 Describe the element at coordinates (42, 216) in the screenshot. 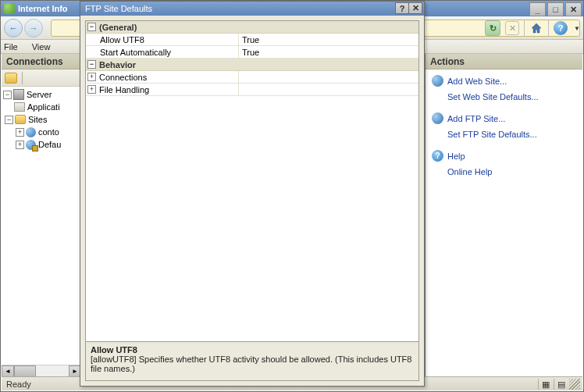

I see `connections-pane: Connections − Server Applicati −` at that location.